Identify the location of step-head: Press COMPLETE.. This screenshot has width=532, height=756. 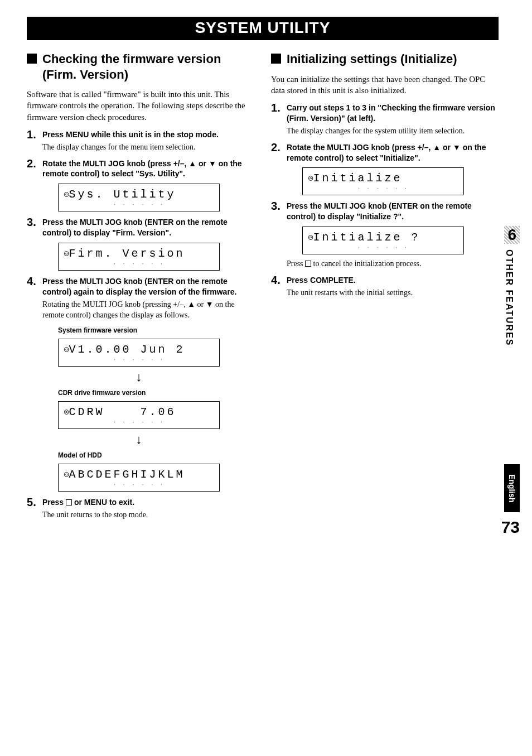
(393, 280).